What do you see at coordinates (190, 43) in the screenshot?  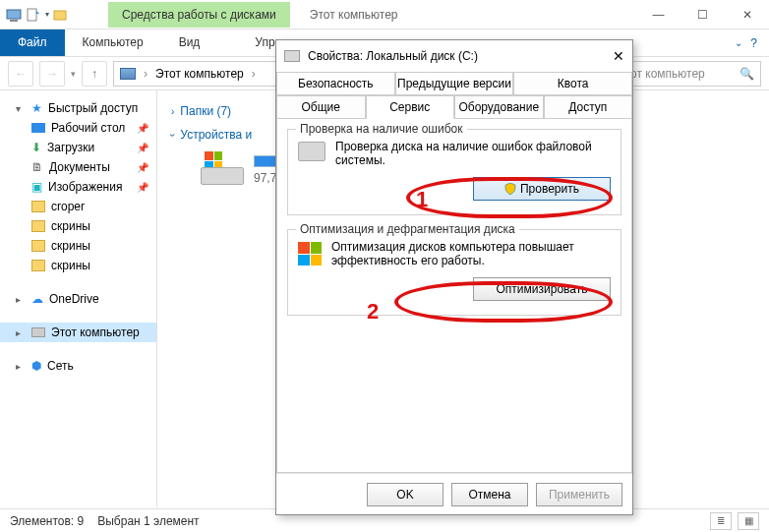 I see `menu-view: Вид` at bounding box center [190, 43].